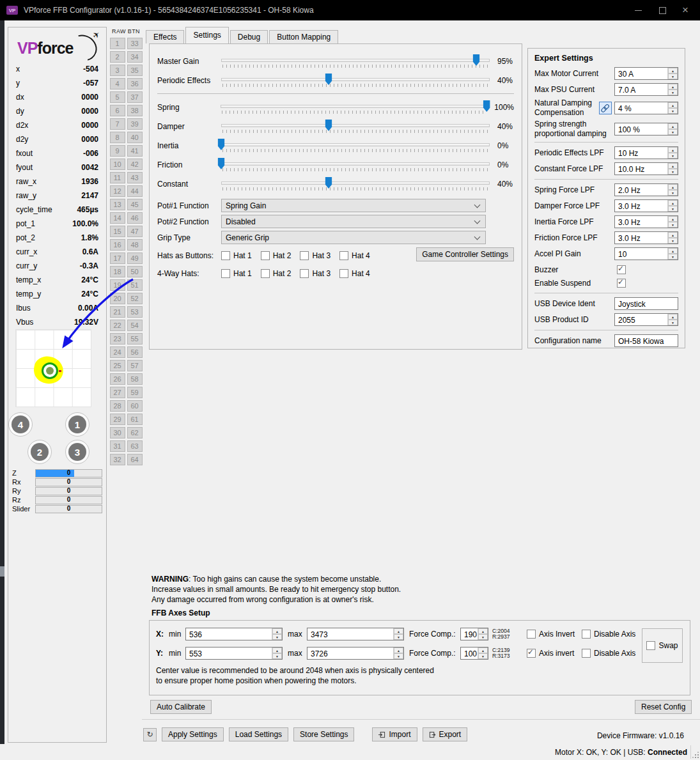 The image size is (700, 760). I want to click on raw-button: 64, so click(135, 460).